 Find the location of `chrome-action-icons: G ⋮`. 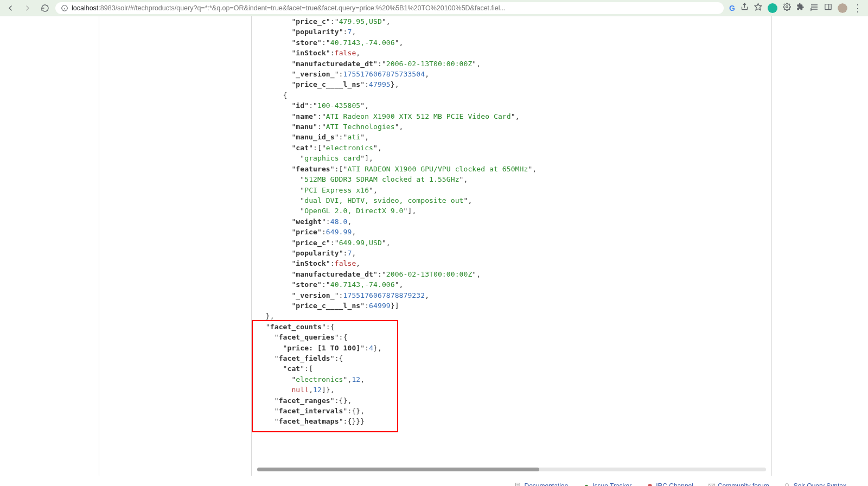

chrome-action-icons: G ⋮ is located at coordinates (796, 8).